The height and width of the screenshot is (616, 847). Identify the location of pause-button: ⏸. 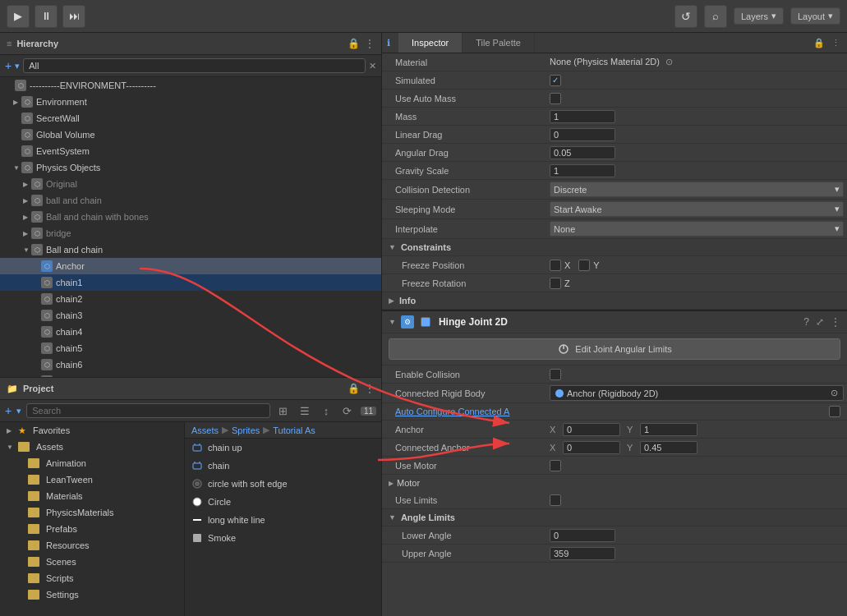
(46, 16).